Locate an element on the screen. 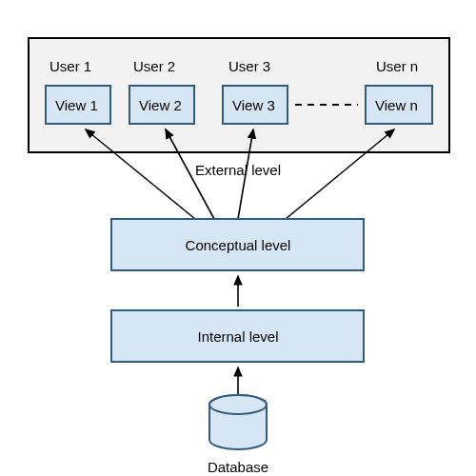 The width and height of the screenshot is (476, 476). external-level-title: External level is located at coordinates (238, 169).